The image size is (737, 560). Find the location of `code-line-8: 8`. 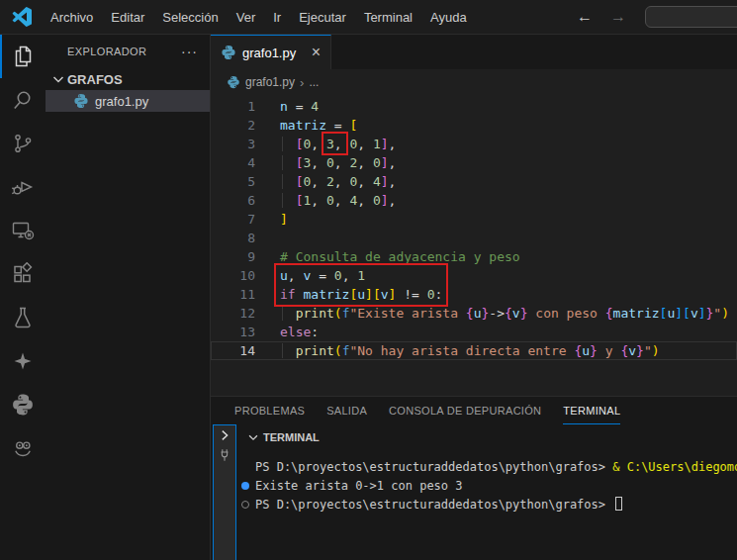

code-line-8: 8 is located at coordinates (474, 237).